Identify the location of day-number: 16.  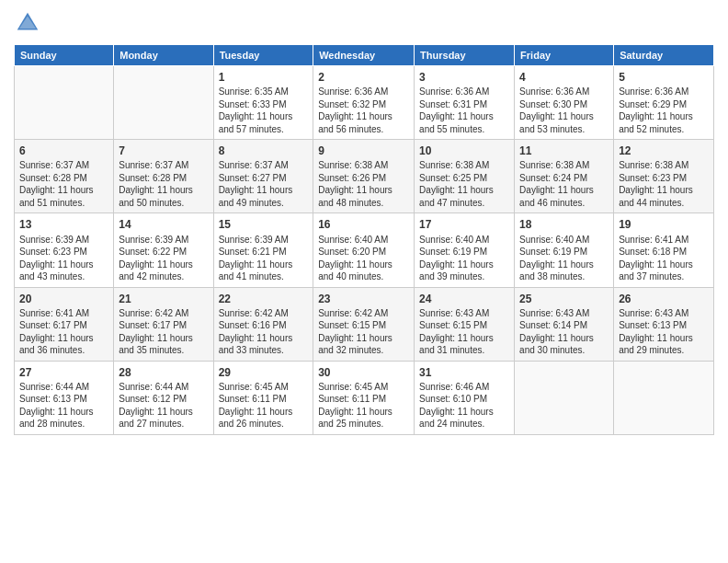
(364, 224).